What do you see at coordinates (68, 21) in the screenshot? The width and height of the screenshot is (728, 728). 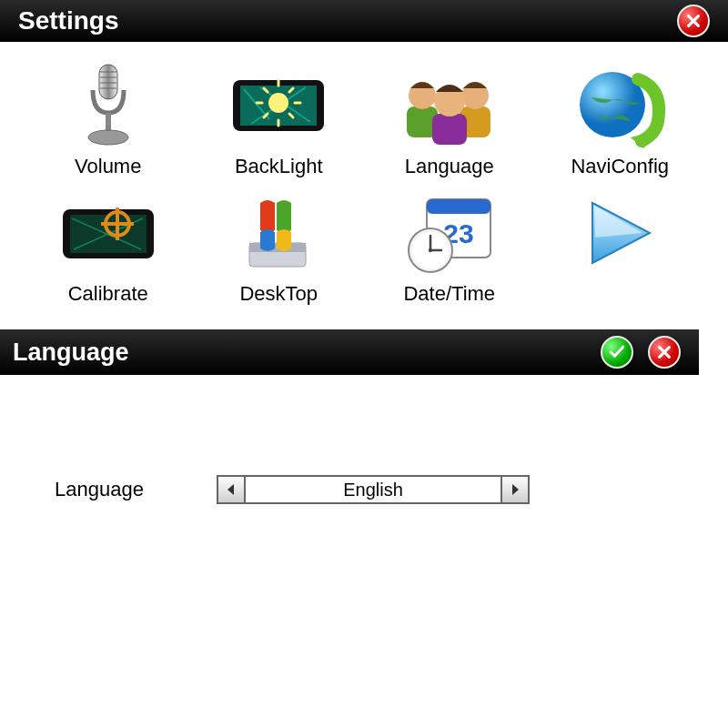 I see `settings-title: Settings` at bounding box center [68, 21].